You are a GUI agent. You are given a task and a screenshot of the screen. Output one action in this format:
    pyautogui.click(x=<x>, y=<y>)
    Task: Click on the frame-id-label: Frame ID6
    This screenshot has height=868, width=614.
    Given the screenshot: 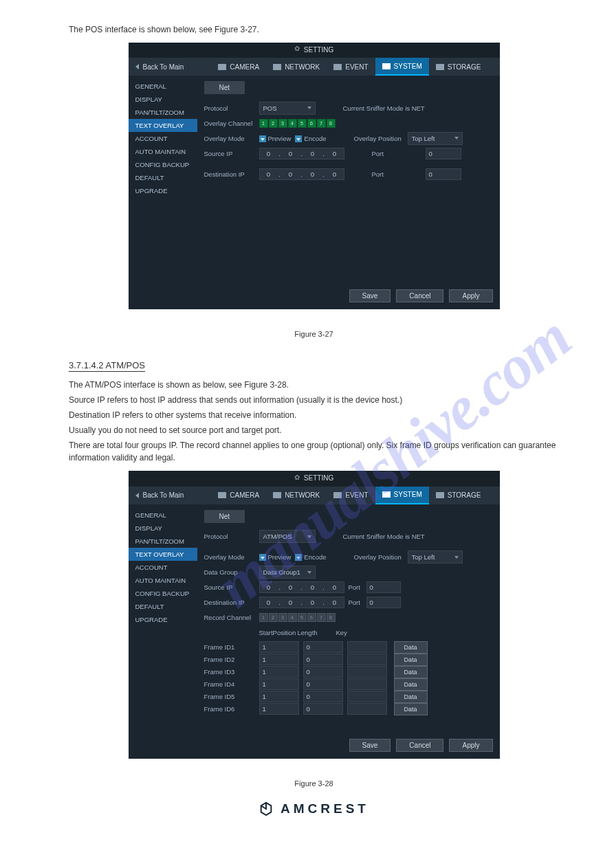 What is the action you would take?
    pyautogui.click(x=232, y=709)
    